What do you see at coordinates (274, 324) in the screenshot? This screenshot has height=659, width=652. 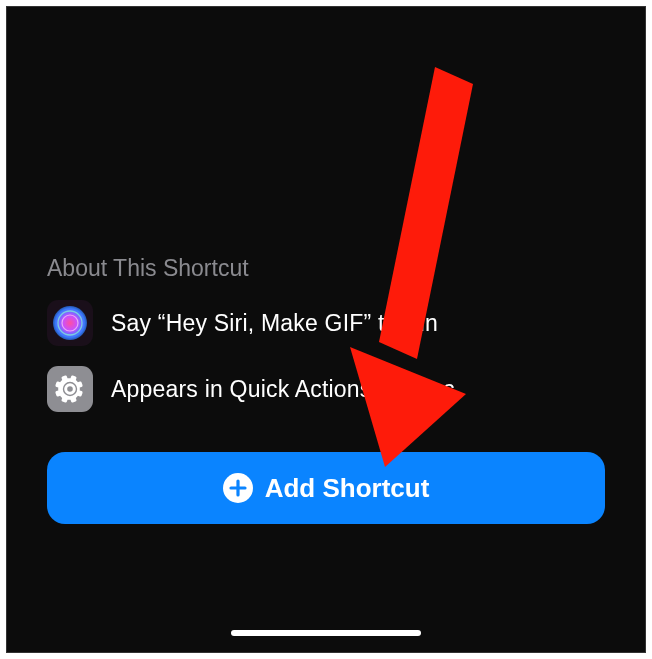 I see `siri-row-text: Say “Hey Siri, Make GIF” to run` at bounding box center [274, 324].